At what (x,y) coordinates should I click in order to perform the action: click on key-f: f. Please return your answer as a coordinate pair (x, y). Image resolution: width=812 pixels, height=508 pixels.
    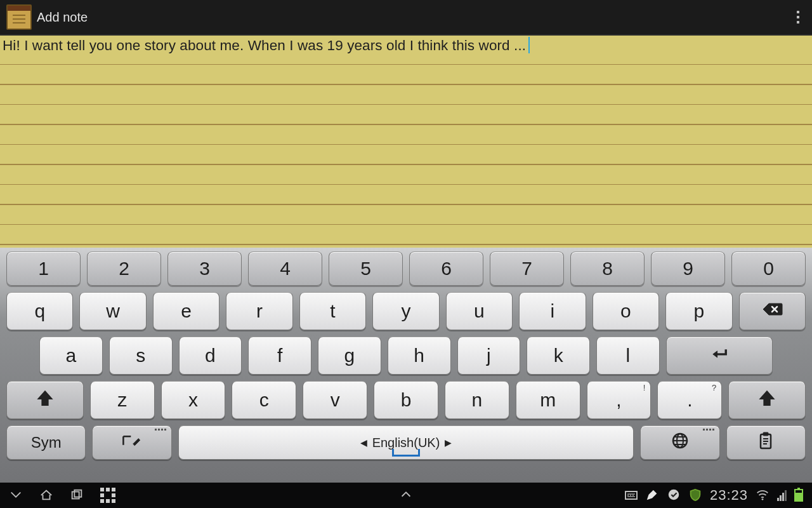
    Looking at the image, I should click on (280, 356).